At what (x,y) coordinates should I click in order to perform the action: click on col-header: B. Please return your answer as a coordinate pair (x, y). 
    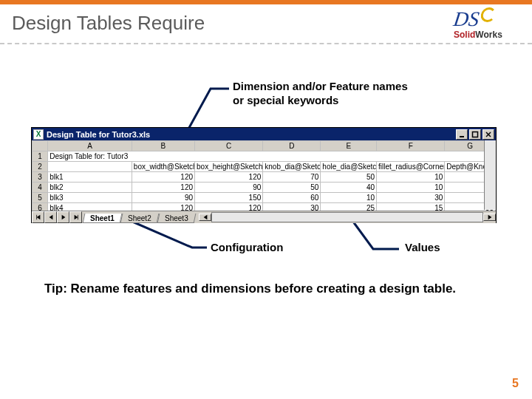
    Looking at the image, I should click on (163, 146).